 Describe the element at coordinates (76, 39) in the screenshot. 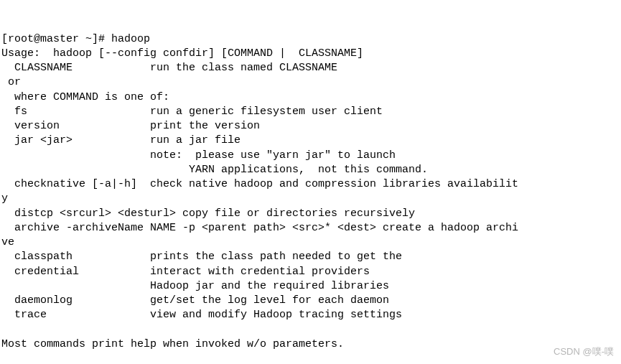

I see `prompt-line: [root@master ~]# hadoop` at that location.